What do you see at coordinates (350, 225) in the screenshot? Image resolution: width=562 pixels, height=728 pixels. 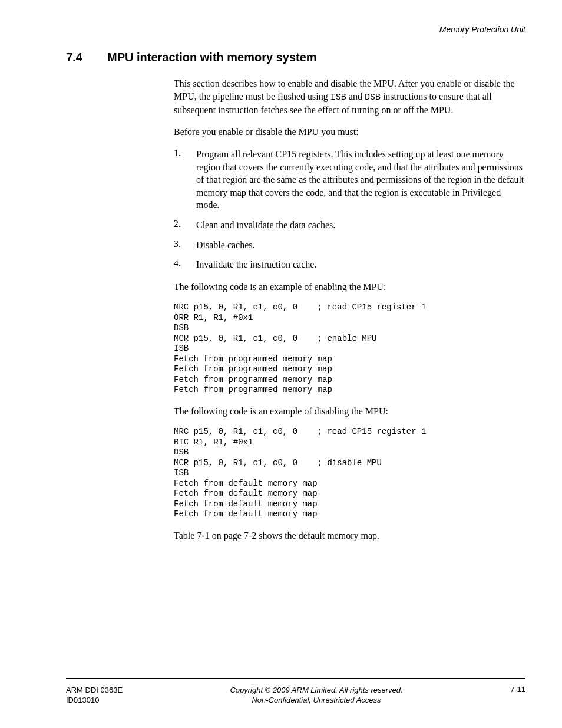 I see `list-item: 2. Clean and invalidate the data caches.` at bounding box center [350, 225].